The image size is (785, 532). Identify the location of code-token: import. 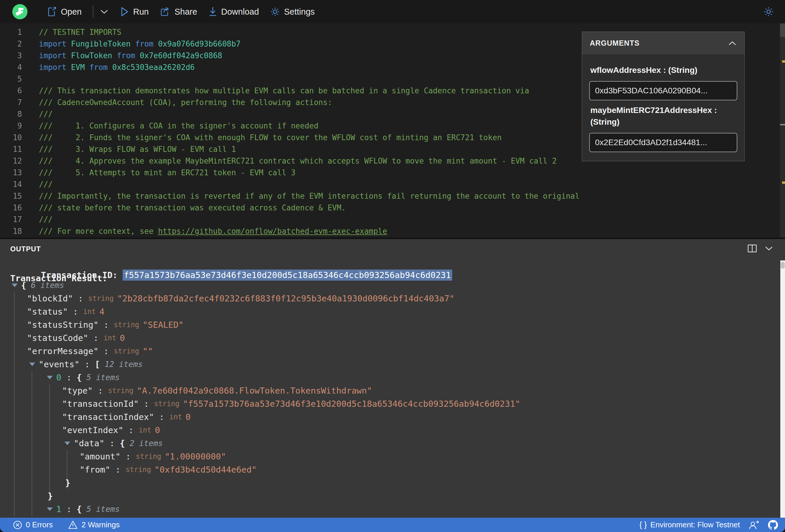
(55, 56).